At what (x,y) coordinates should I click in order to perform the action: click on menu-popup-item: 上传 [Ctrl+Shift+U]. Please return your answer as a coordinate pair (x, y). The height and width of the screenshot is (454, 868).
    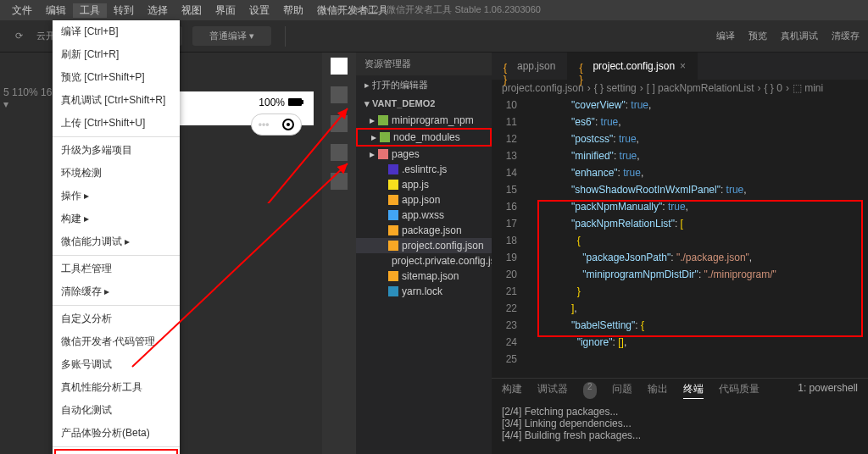
    Looking at the image, I should click on (116, 124).